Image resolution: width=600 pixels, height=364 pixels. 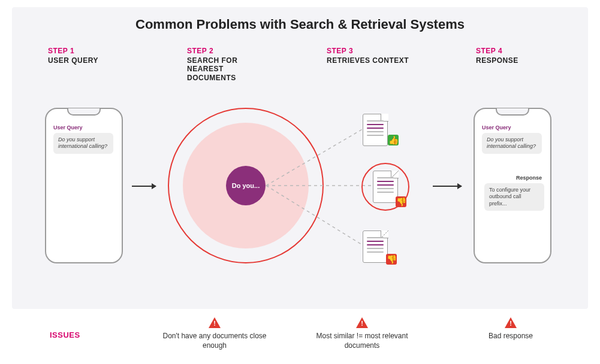 I want to click on query-embedding-text: Do you..., so click(x=246, y=186).